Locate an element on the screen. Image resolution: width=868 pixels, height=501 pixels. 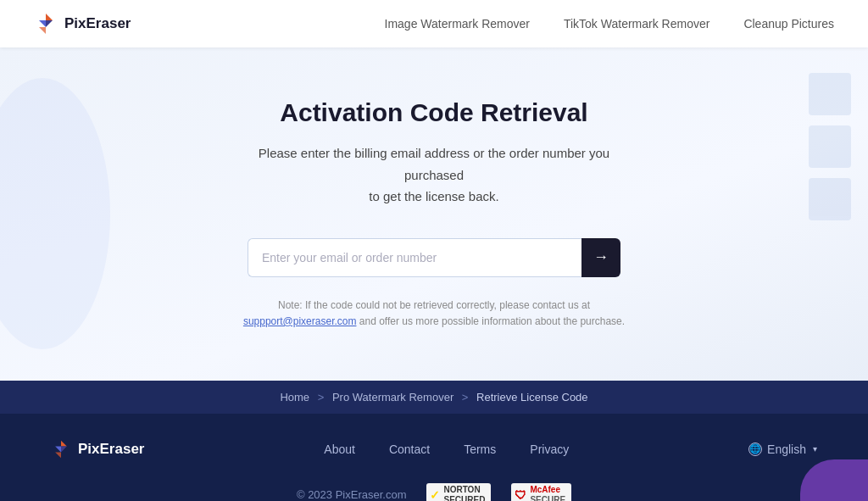
nav-image-watermark: Image Watermark Remover is located at coordinates (458, 24).